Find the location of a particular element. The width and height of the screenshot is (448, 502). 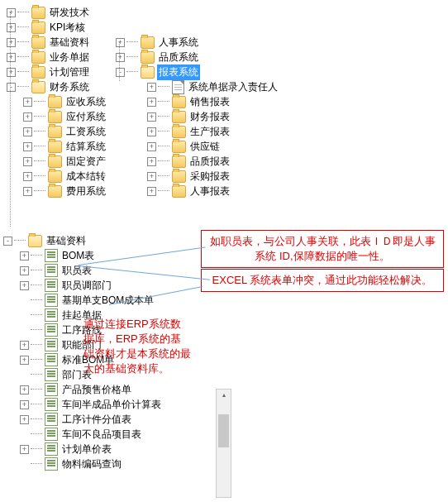

red-annotation: 通过连接ERP系统数据库，ERP系统的基础资料才是本系统的最大的基础资料库。 is located at coordinates (137, 347).